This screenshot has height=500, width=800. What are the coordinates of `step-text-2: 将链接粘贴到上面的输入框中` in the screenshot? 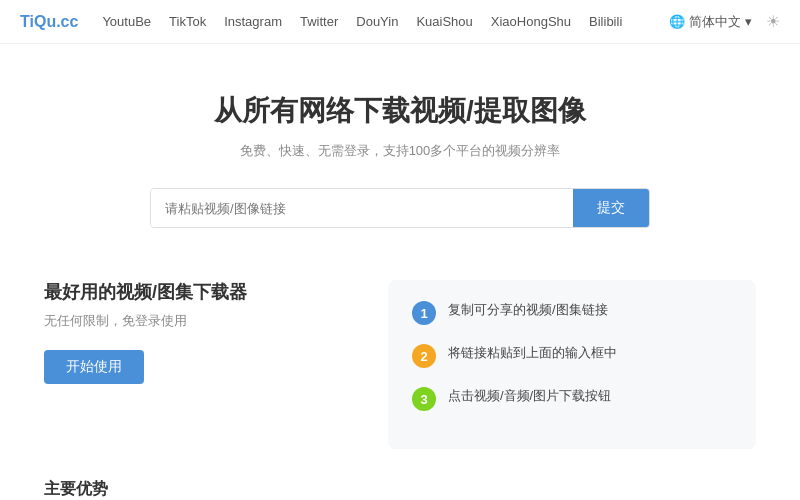 It's located at (532, 353).